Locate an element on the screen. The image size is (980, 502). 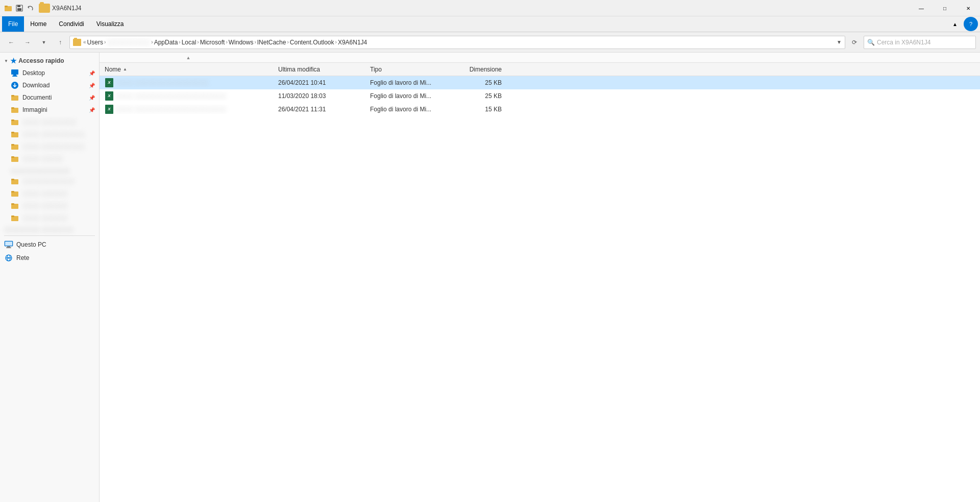
header-size-label: Dimensione is located at coordinates (486, 69).